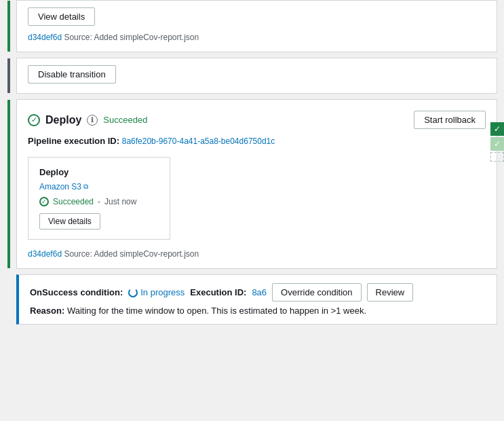 Image resolution: width=504 pixels, height=421 pixels. Describe the element at coordinates (391, 292) in the screenshot. I see `review-button: Review` at that location.